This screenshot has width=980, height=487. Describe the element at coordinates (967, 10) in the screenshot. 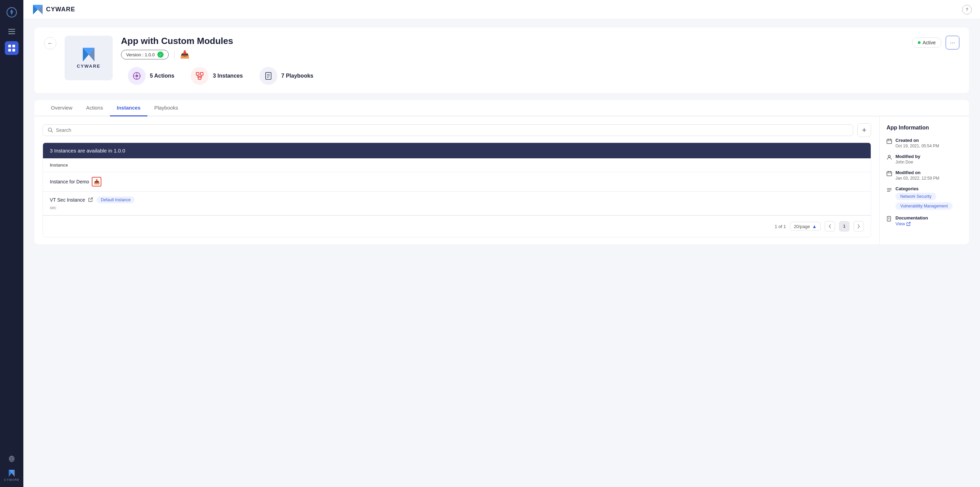

I see `topbar-help-button: ?` at that location.